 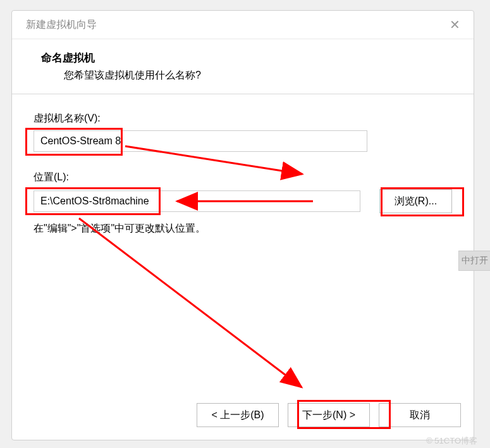 I want to click on vm-name-label: 虚拟机名称(V):, so click(x=243, y=119).